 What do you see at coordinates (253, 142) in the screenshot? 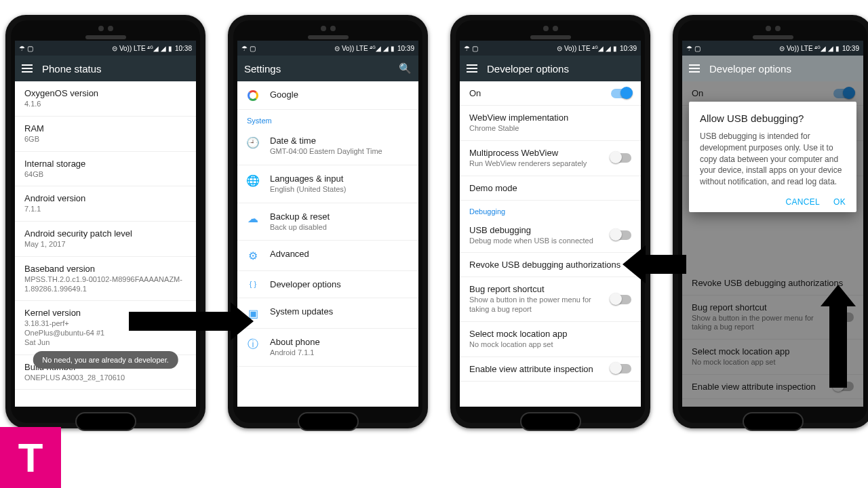
I see `clock-icon: 🕘` at bounding box center [253, 142].